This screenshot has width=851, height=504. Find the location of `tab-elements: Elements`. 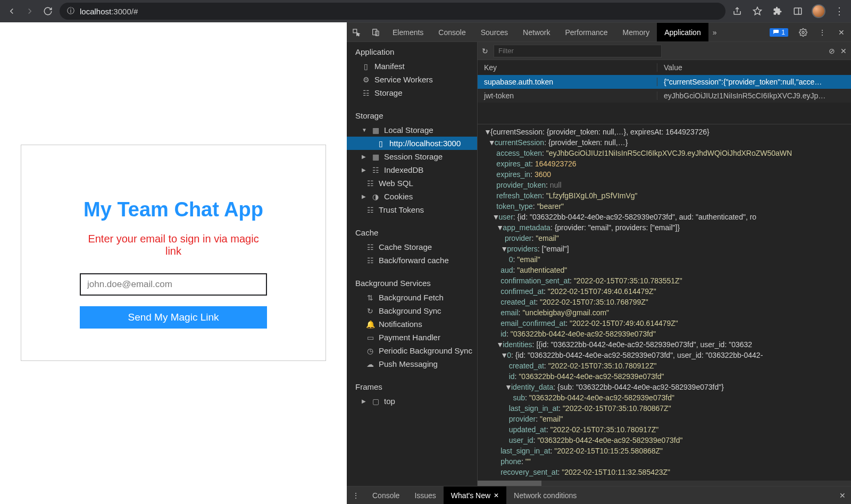

tab-elements: Elements is located at coordinates (408, 32).